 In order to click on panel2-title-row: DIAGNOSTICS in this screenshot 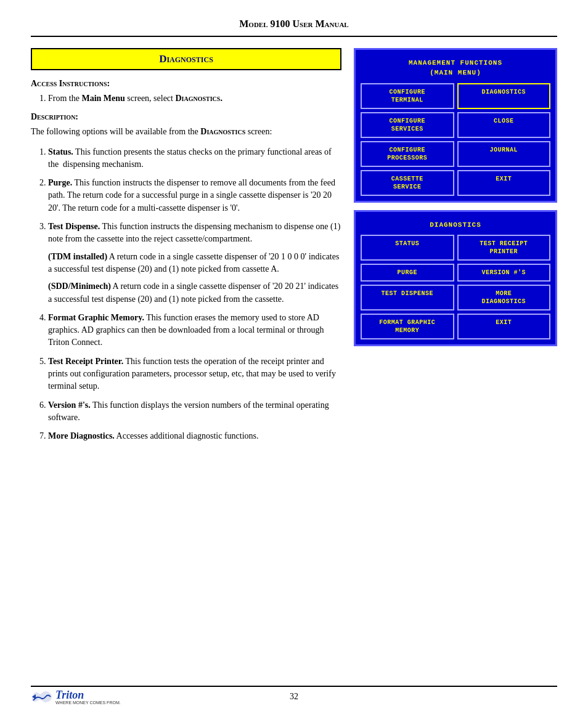, I will do `click(455, 224)`.